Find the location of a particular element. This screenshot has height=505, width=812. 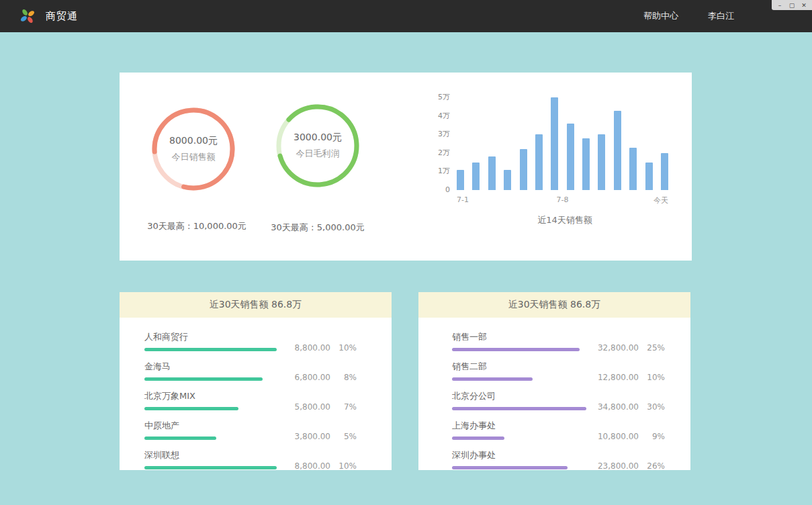

y-tick: 3万 is located at coordinates (441, 134).